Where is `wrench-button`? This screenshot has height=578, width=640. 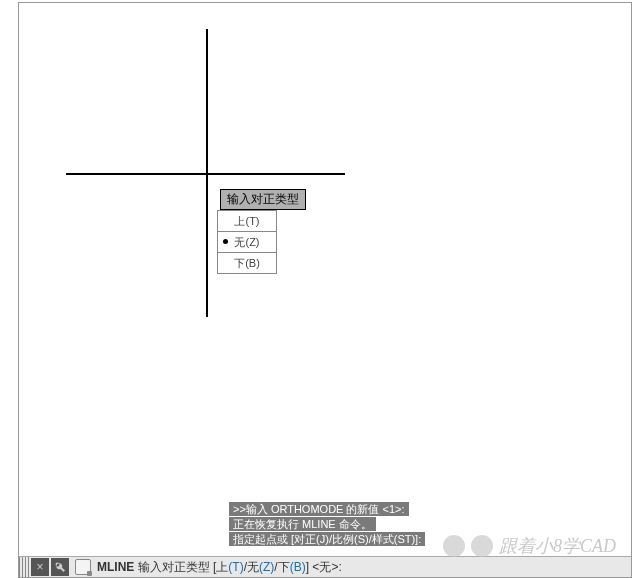
wrench-button is located at coordinates (60, 567).